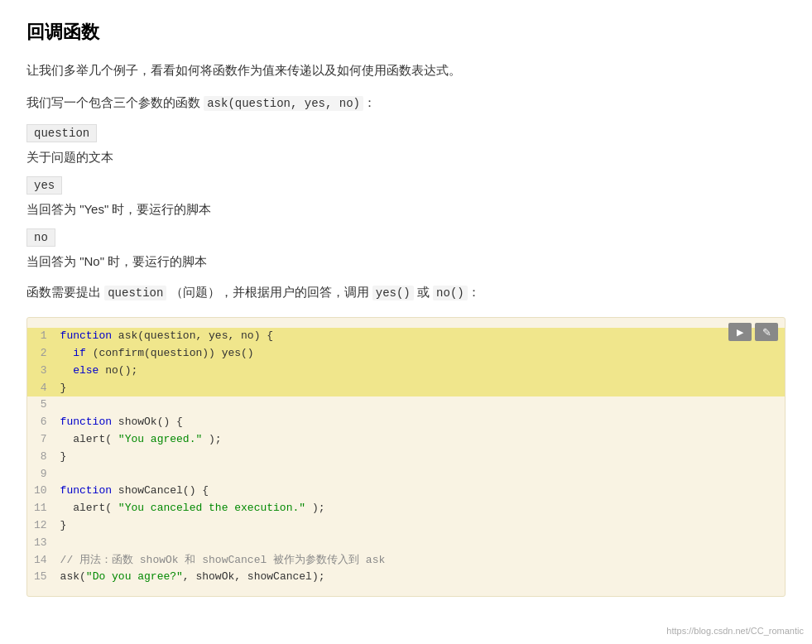  I want to click on line-number: 7, so click(44, 440).